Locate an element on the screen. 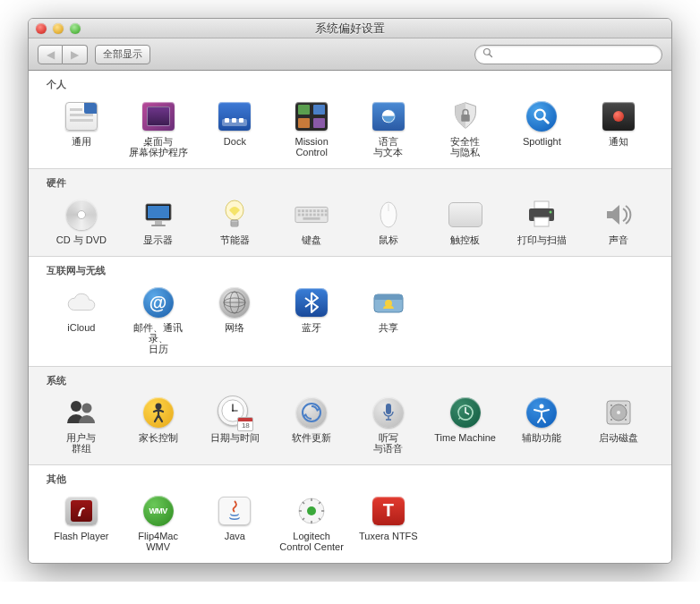 This screenshot has width=700, height=604. logitech-control-center-icon is located at coordinates (312, 511).